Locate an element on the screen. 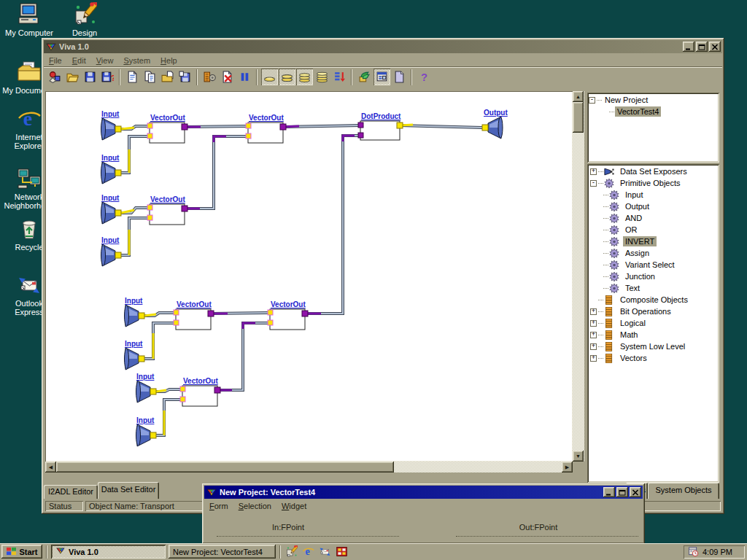  menu-file: File is located at coordinates (55, 61).